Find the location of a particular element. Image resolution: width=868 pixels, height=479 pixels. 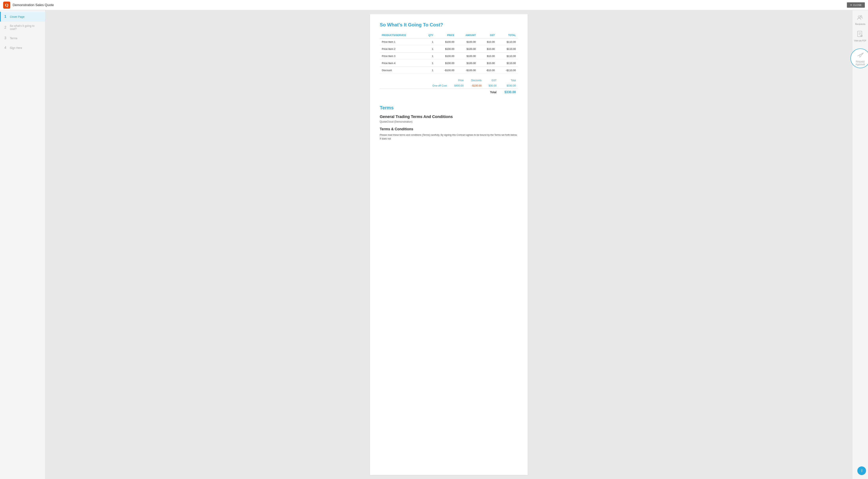

close-button: ✕ CLOSE is located at coordinates (856, 5).